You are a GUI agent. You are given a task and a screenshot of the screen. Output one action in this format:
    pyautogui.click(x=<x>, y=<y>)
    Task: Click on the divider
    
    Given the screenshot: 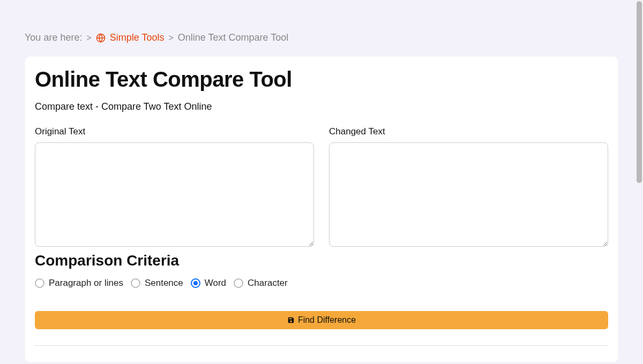 What is the action you would take?
    pyautogui.click(x=322, y=346)
    